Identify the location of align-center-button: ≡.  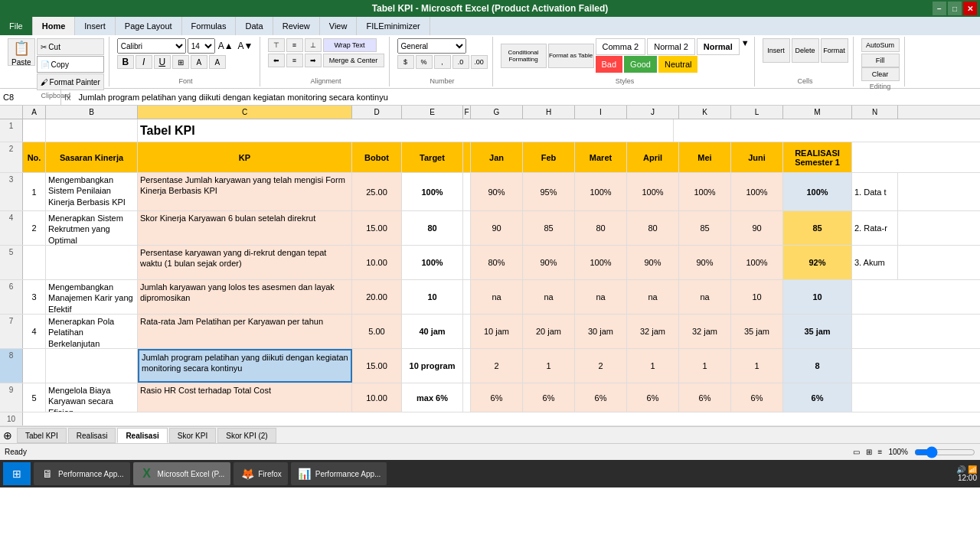
(295, 60).